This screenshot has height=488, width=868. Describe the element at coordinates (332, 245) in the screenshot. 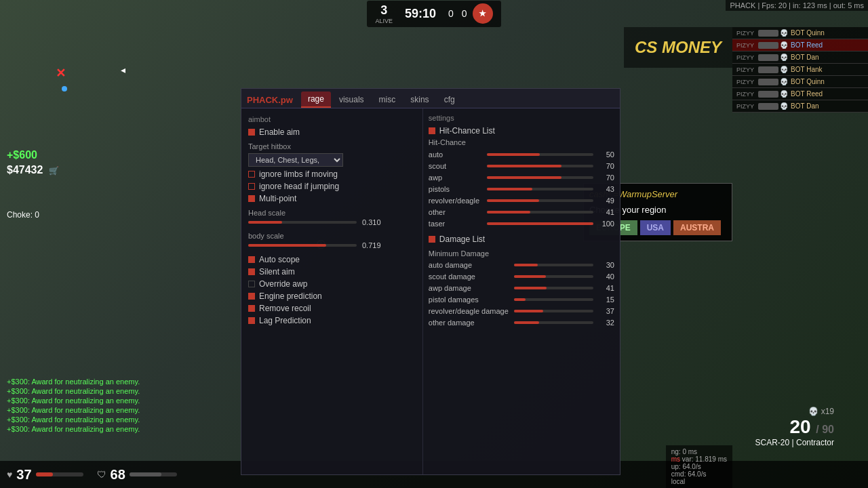

I see `body-scale-slider-row: 0.719` at that location.